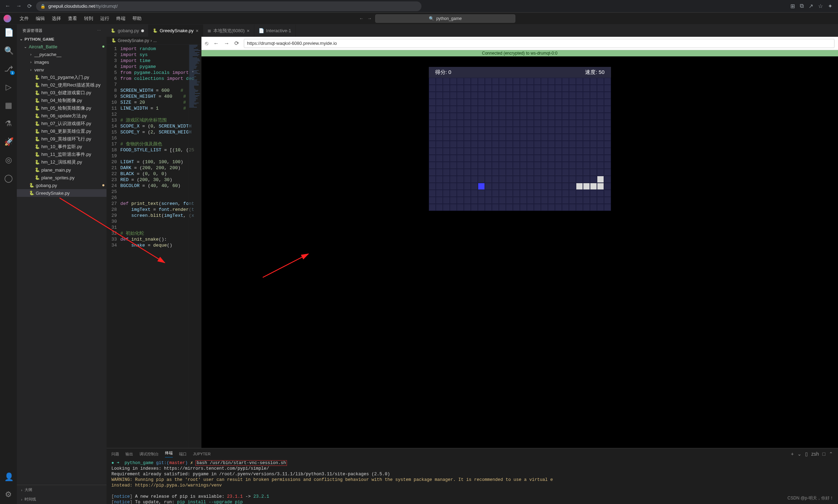  Describe the element at coordinates (62, 162) in the screenshot. I see `file-item: 🐍hm_12_演练精灵.py` at that location.